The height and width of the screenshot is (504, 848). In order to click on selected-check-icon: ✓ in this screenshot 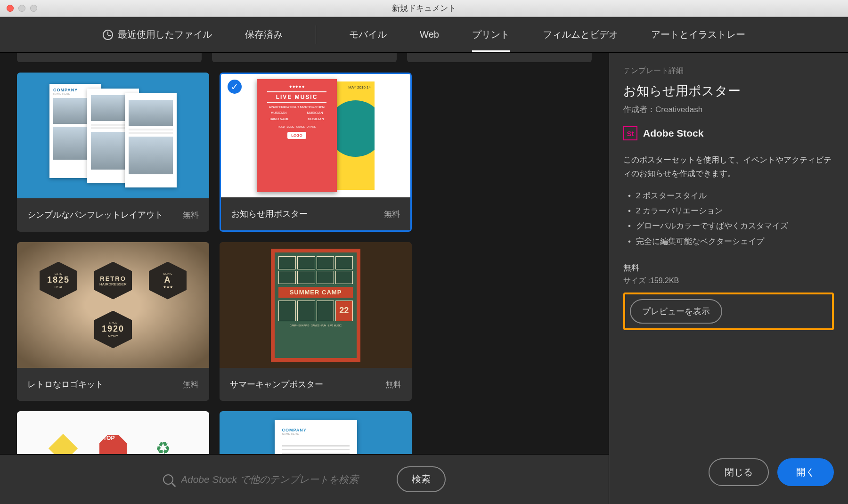, I will do `click(235, 87)`.